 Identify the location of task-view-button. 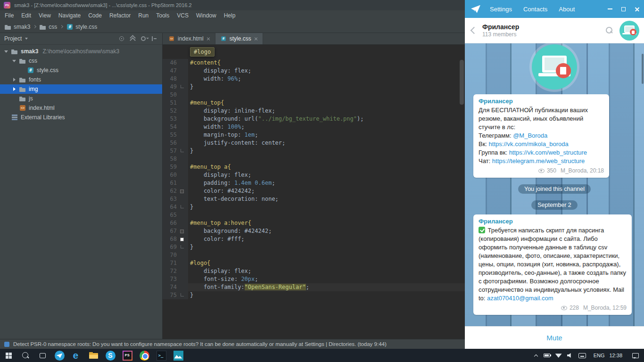
(42, 355).